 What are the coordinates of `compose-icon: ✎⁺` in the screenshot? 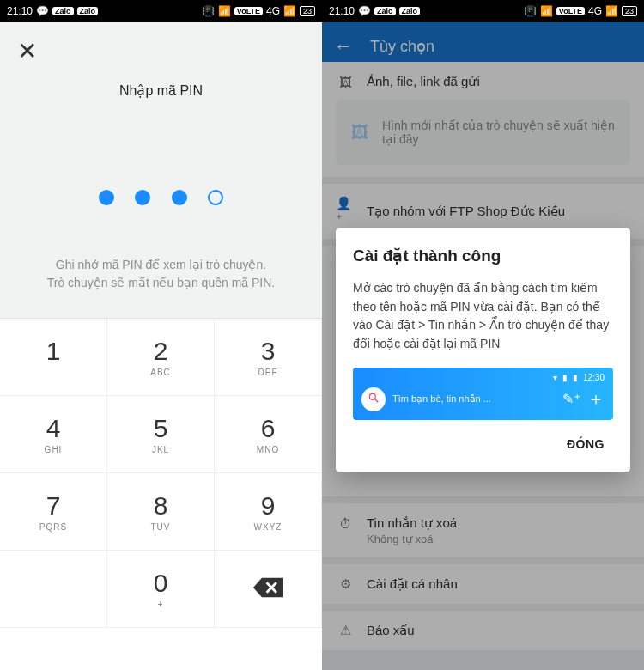 It's located at (572, 399).